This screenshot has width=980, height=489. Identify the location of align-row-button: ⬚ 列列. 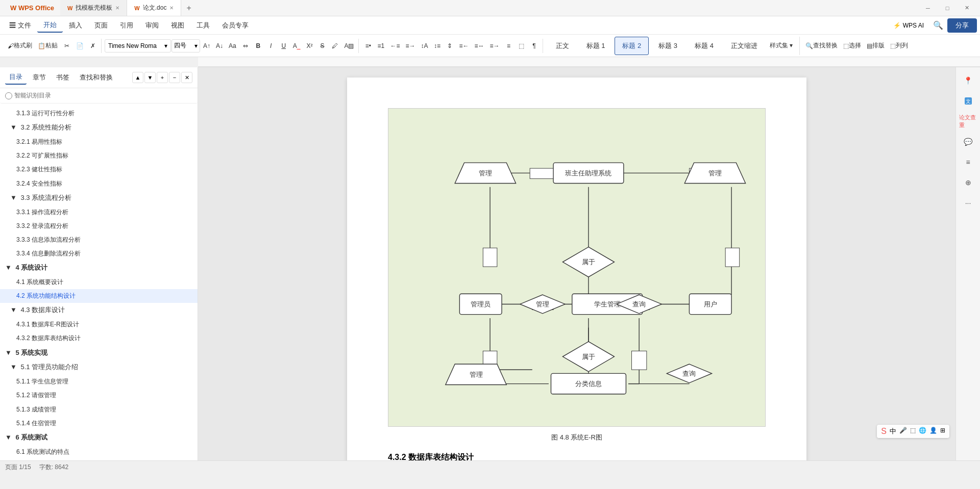
(899, 46).